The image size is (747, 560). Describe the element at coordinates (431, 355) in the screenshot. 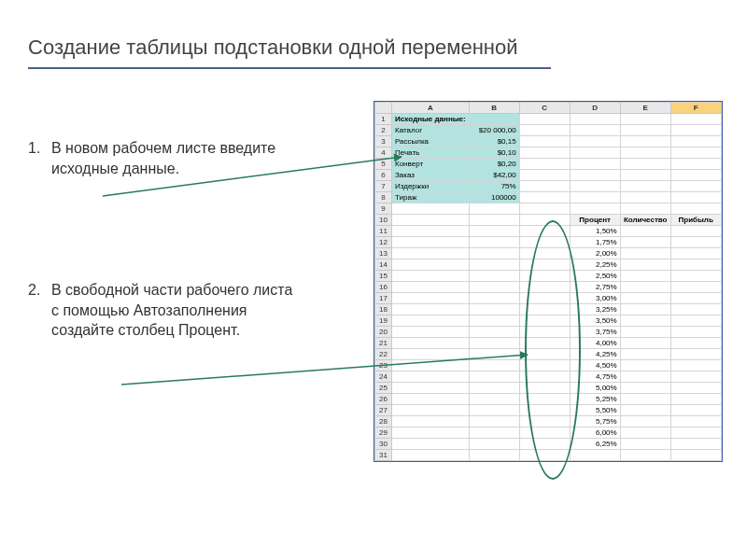

I see `cell-A22` at that location.